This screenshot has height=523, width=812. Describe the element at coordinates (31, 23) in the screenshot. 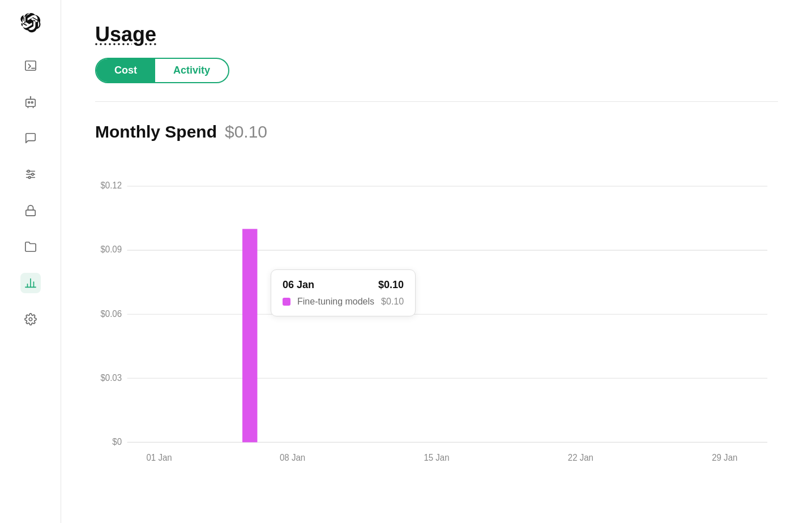

I see `openai-logo` at that location.